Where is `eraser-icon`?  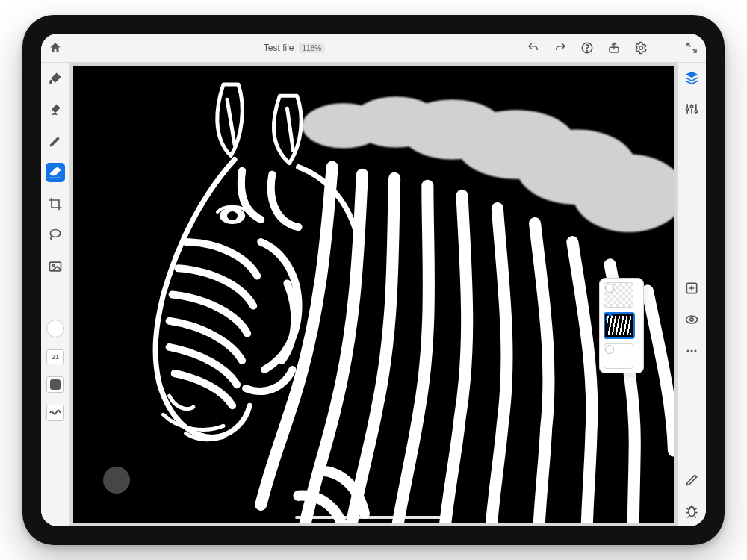
eraser-icon is located at coordinates (55, 172).